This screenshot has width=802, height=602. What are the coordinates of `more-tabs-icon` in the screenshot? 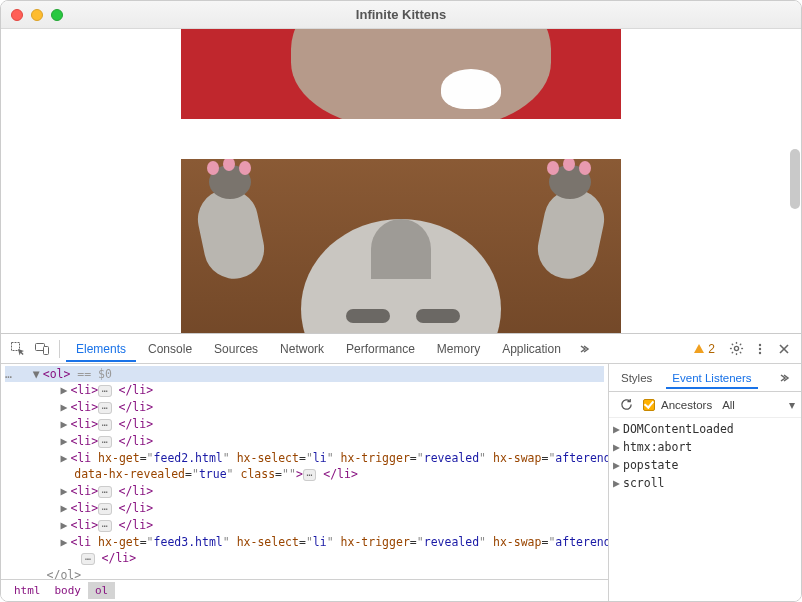 It's located at (584, 349).